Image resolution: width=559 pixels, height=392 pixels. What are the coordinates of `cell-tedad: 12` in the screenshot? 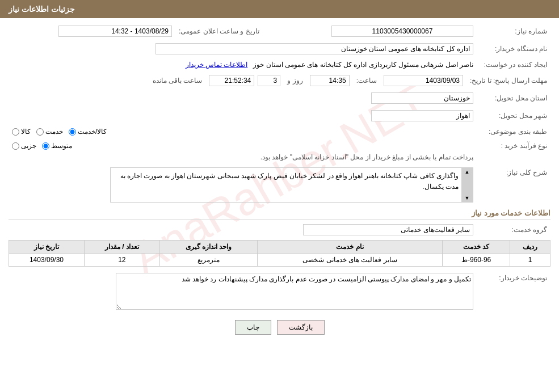 It's located at (121, 260).